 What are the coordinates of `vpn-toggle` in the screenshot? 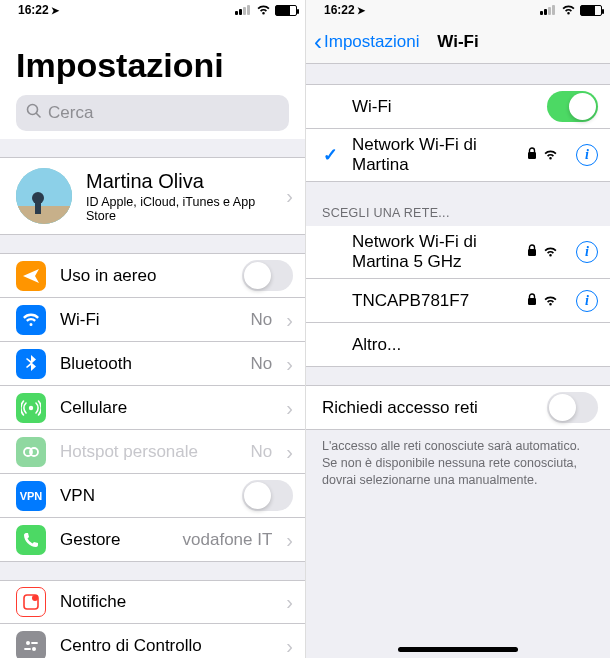 It's located at (268, 496).